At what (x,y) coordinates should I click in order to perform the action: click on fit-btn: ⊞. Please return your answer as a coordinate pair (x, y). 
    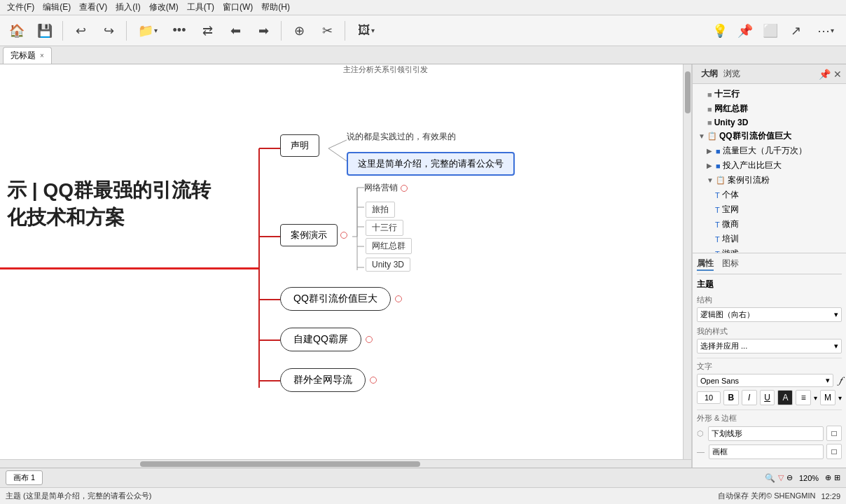
    Looking at the image, I should click on (838, 477).